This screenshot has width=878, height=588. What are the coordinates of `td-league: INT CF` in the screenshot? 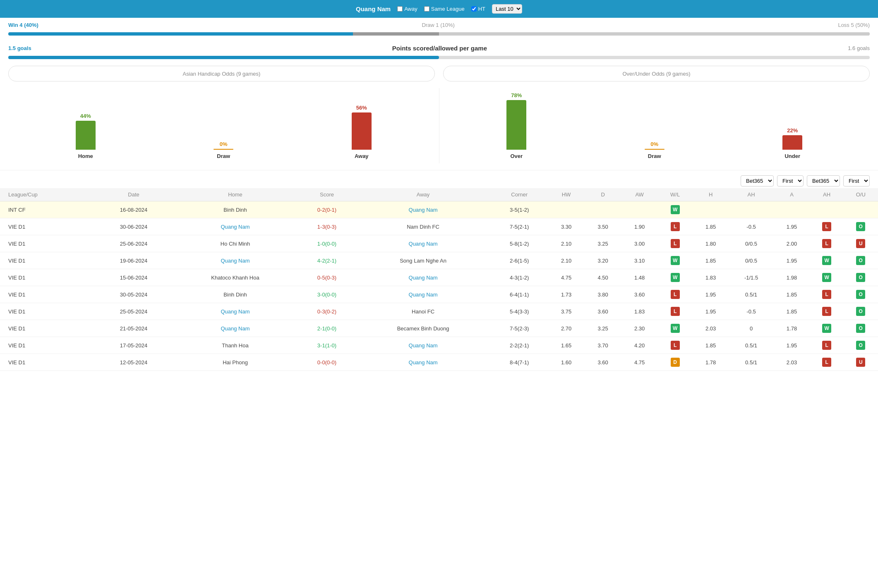 It's located at (48, 210).